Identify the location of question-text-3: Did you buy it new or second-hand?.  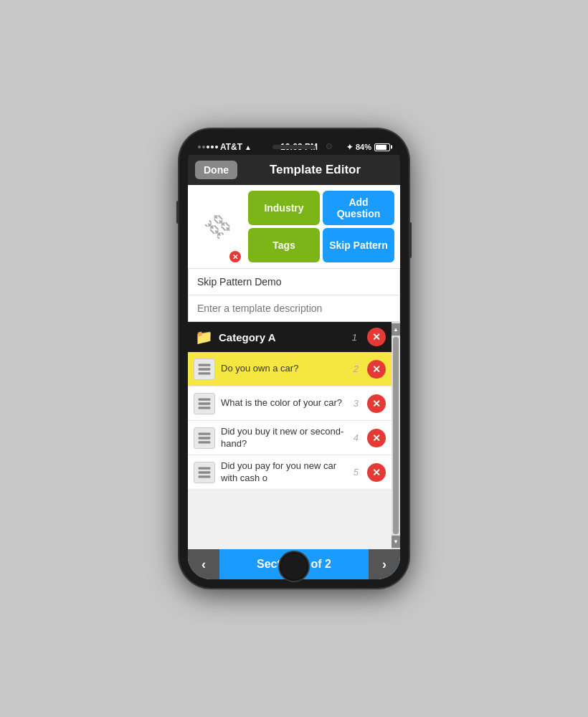
(284, 438).